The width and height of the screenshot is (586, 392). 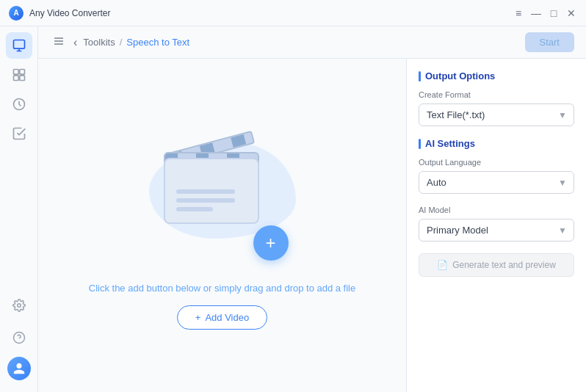 I want to click on maximize-button: □, so click(x=554, y=13).